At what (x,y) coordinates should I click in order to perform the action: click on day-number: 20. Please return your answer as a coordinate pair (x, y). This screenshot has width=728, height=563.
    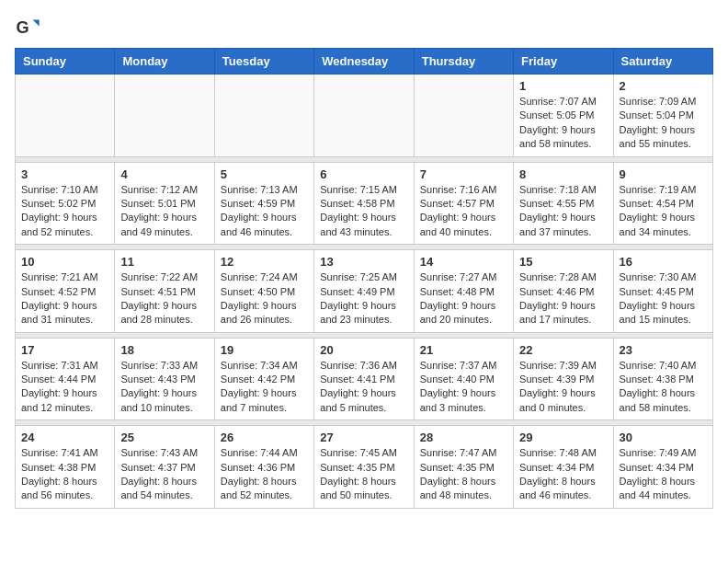
    Looking at the image, I should click on (364, 350).